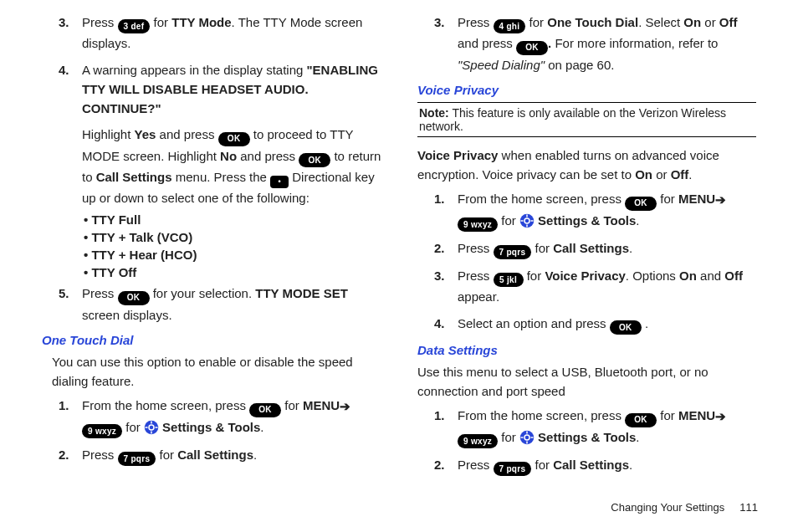 Image resolution: width=798 pixels, height=532 pixels. What do you see at coordinates (652, 276) in the screenshot?
I see `text: . Options` at bounding box center [652, 276].